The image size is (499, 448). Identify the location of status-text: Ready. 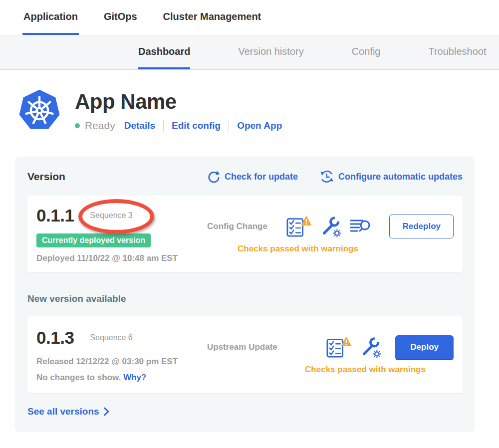
(100, 126).